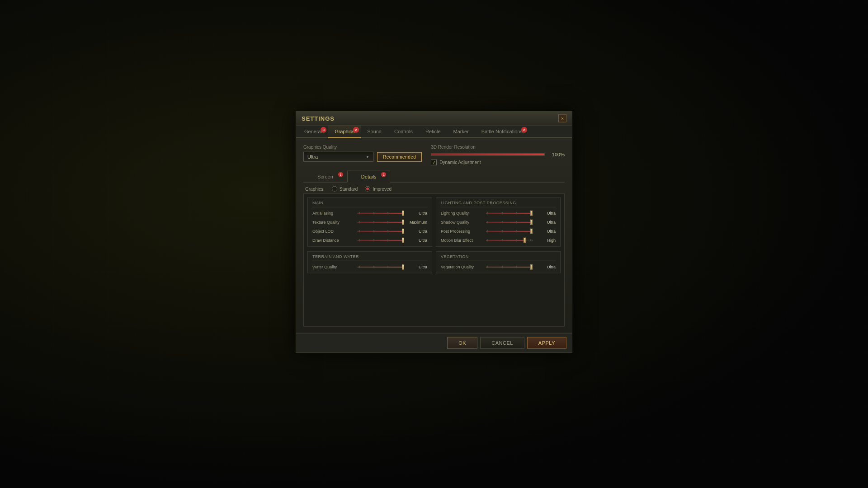 The height and width of the screenshot is (488, 868). What do you see at coordinates (532, 213) in the screenshot?
I see `lighting-quality-handle` at bounding box center [532, 213].